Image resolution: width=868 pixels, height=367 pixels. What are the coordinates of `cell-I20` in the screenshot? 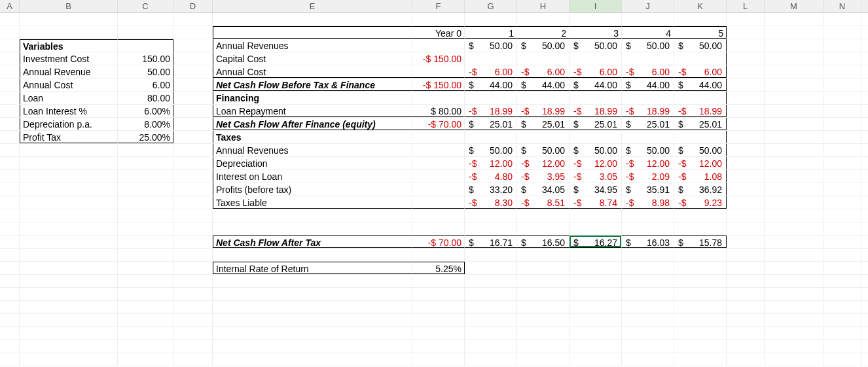 It's located at (596, 268).